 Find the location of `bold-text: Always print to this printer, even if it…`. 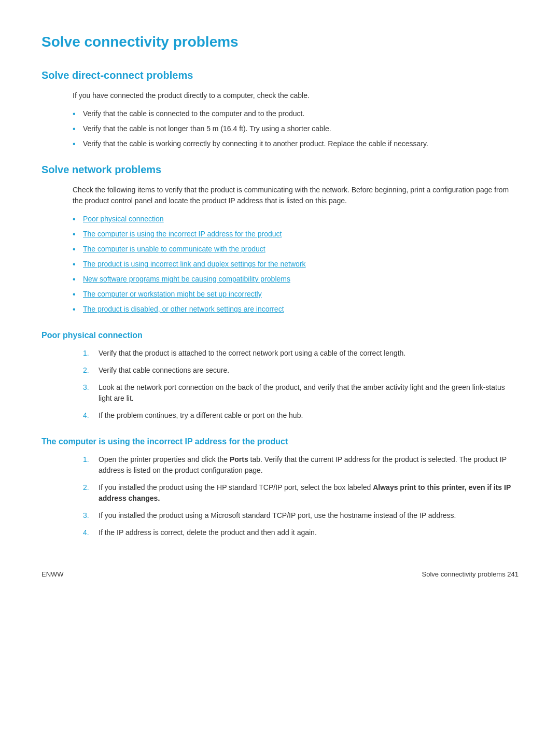

bold-text: Always print to this printer, even if it… is located at coordinates (305, 493).